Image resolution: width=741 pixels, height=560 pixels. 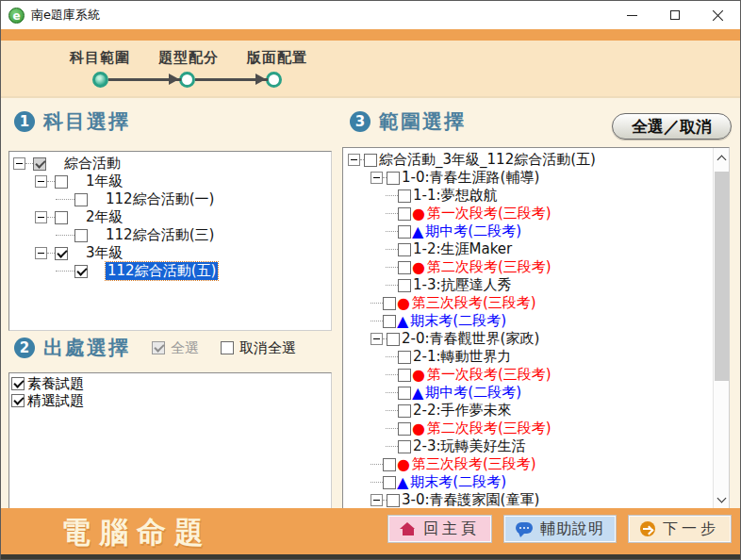 I want to click on tree-label: 2-3:玩轉美好生活, so click(x=469, y=447).